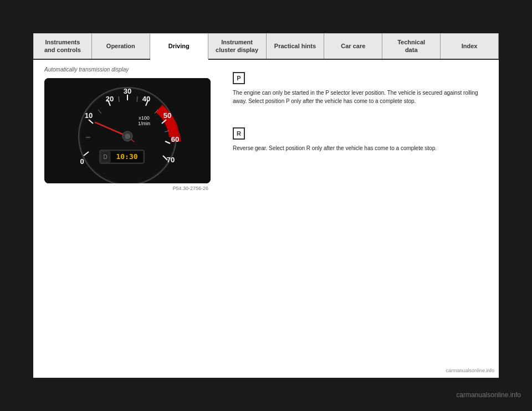  Describe the element at coordinates (63, 46) in the screenshot. I see `tab-instruments: Instruments and controls` at that location.